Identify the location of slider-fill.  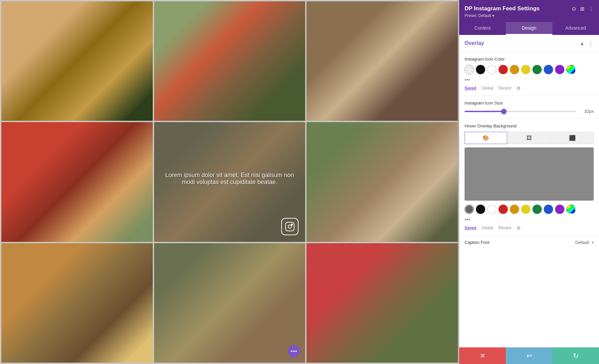
(484, 111).